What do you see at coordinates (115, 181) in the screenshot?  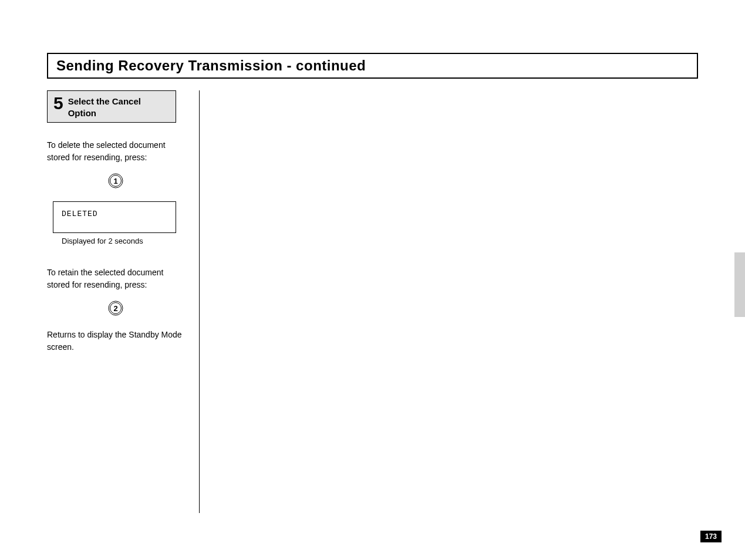 I see `svg-text: 1` at bounding box center [115, 181].